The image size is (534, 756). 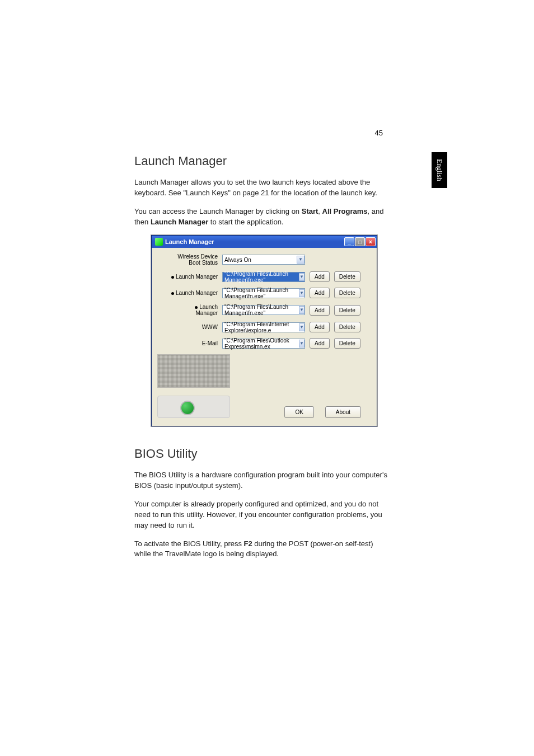 I want to click on row3-label: Launch Manager, so click(x=190, y=310).